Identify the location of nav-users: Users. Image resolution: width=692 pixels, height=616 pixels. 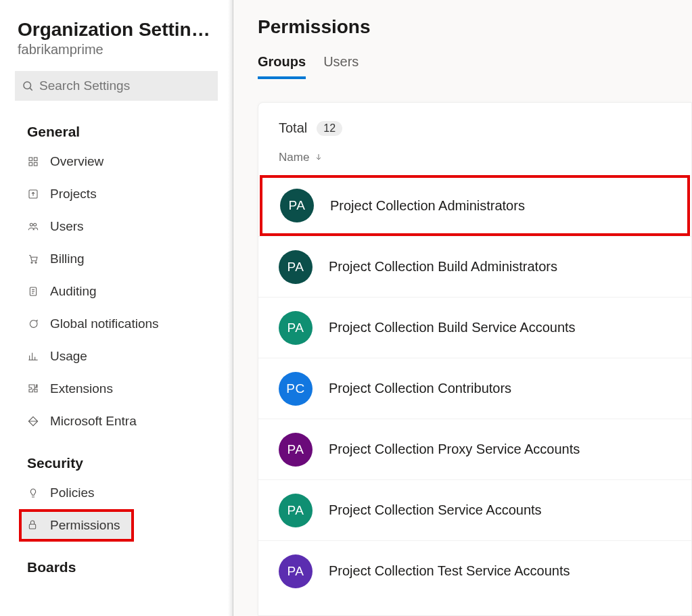
(116, 227).